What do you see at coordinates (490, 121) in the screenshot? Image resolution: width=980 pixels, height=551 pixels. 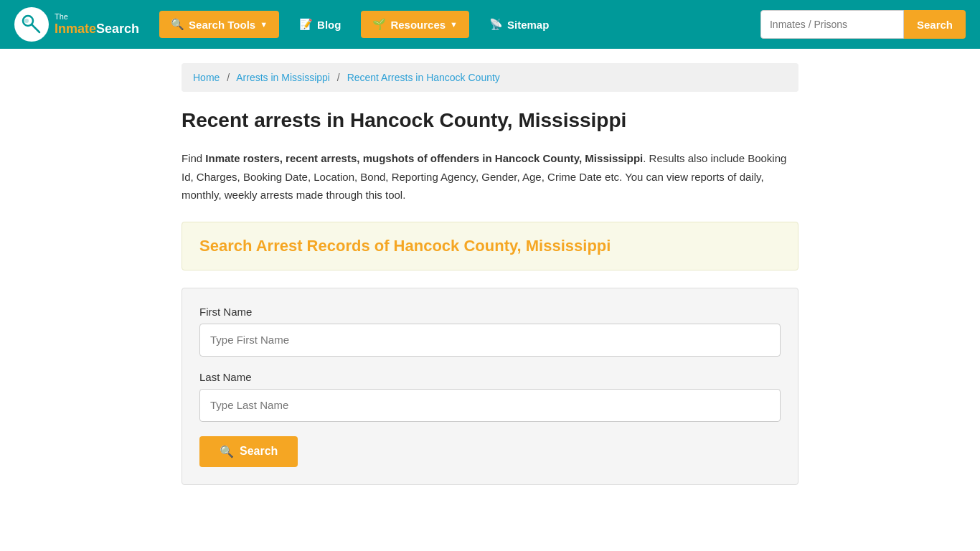 I see `page-title: Recent arrests in Hancock County, Missis…` at bounding box center [490, 121].